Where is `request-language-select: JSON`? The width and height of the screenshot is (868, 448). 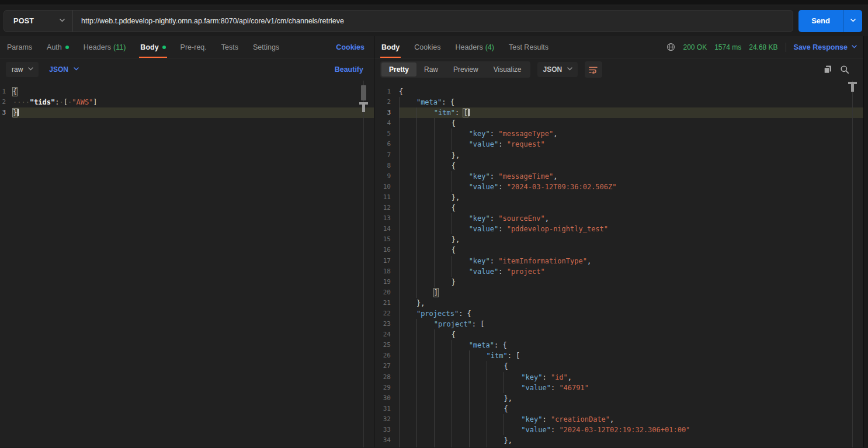 request-language-select: JSON is located at coordinates (64, 70).